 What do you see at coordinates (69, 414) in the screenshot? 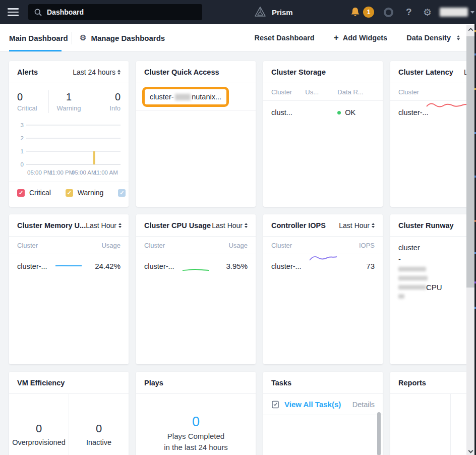
I see `widget-vm-efficiency: VM Efficiency 0 Overprovisioned 0 Inacti…` at bounding box center [69, 414].